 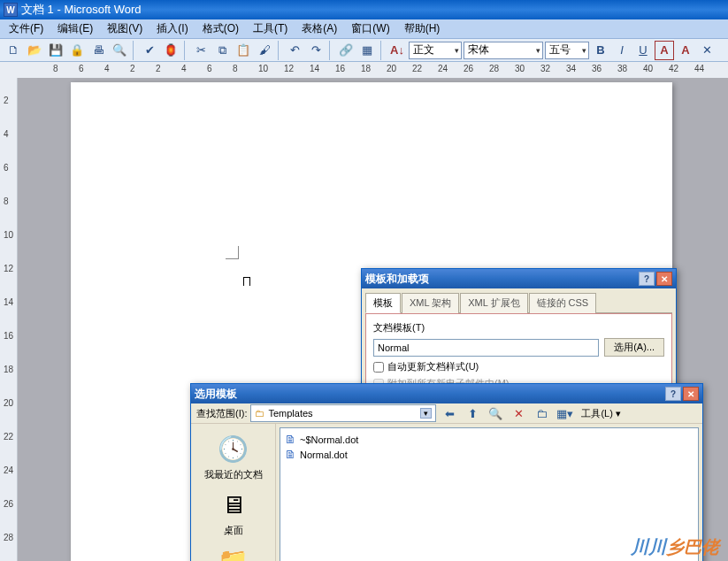 I want to click on delete-icon: ✕, so click(x=518, y=413).